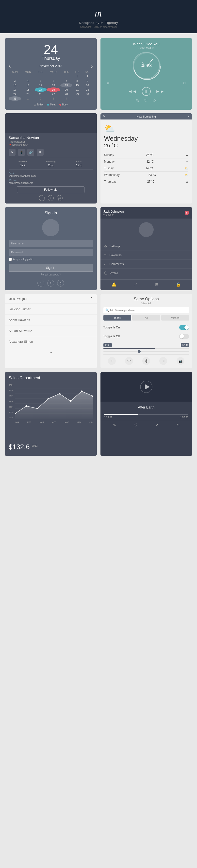  Describe the element at coordinates (88, 85) in the screenshot. I see `cal-day: 16` at that location.